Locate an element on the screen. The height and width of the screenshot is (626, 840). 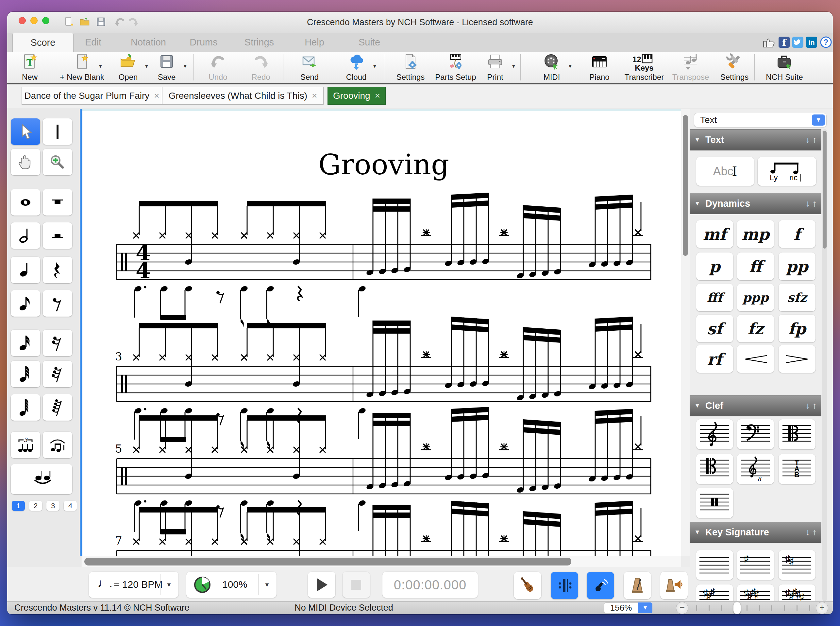
clef-tab-button: TAB is located at coordinates (797, 469).